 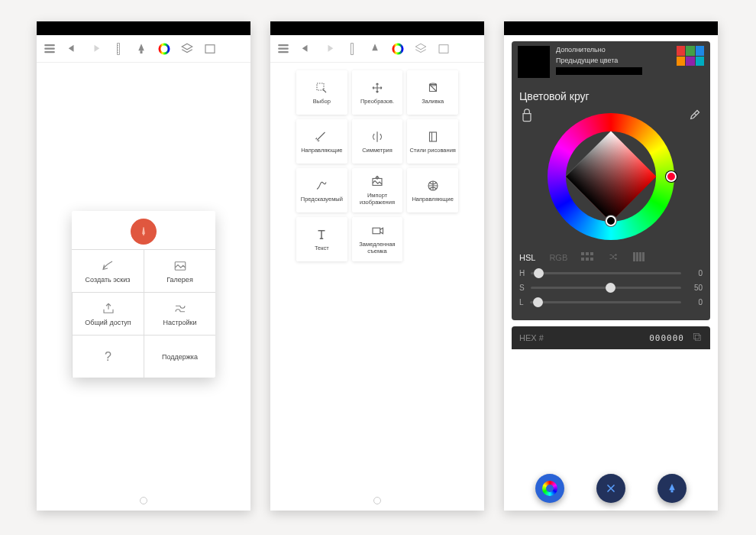 What do you see at coordinates (322, 141) in the screenshot?
I see `tool-guides: Направляющие` at bounding box center [322, 141].